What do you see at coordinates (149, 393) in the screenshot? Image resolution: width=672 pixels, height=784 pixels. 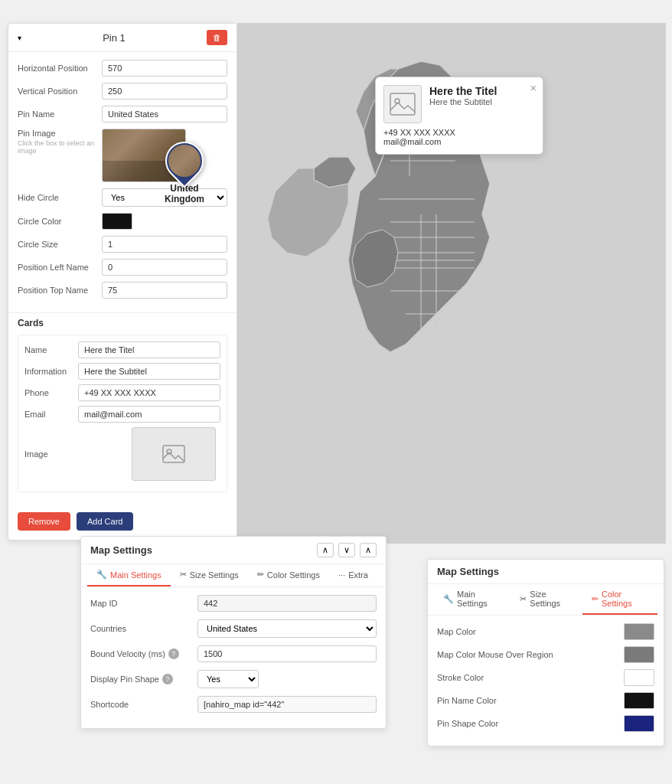 I see `card-phone-input` at bounding box center [149, 393].